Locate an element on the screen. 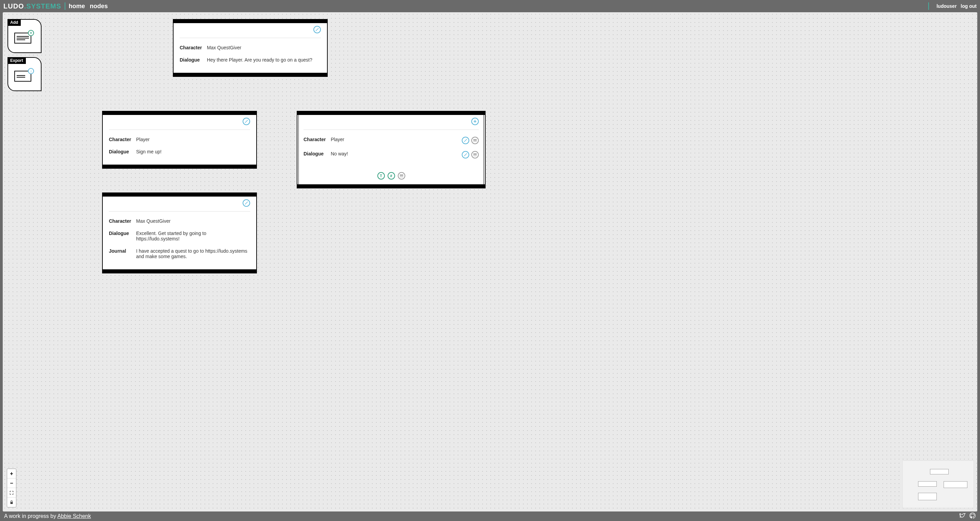 This screenshot has height=521, width=980. node-4-character: Max QuestGiver is located at coordinates (193, 221).